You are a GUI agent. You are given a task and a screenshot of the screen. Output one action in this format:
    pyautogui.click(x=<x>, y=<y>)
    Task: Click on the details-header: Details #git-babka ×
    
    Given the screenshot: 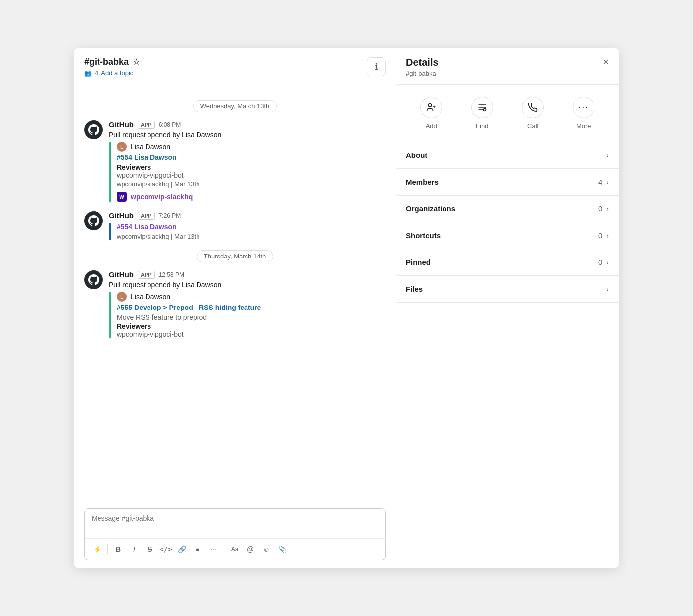 What is the action you would take?
    pyautogui.click(x=507, y=66)
    